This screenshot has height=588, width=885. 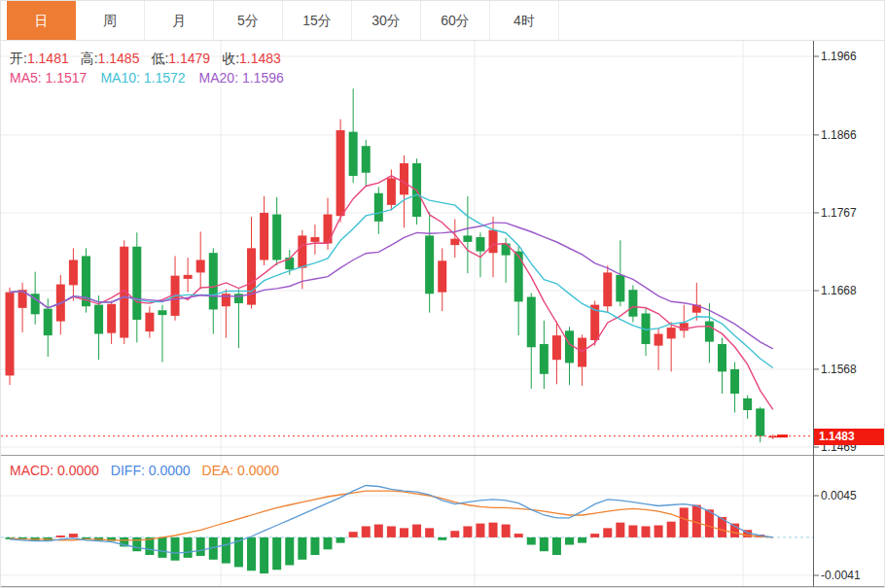 What do you see at coordinates (230, 58) in the screenshot?
I see `ohlc-label-4: 收:` at bounding box center [230, 58].